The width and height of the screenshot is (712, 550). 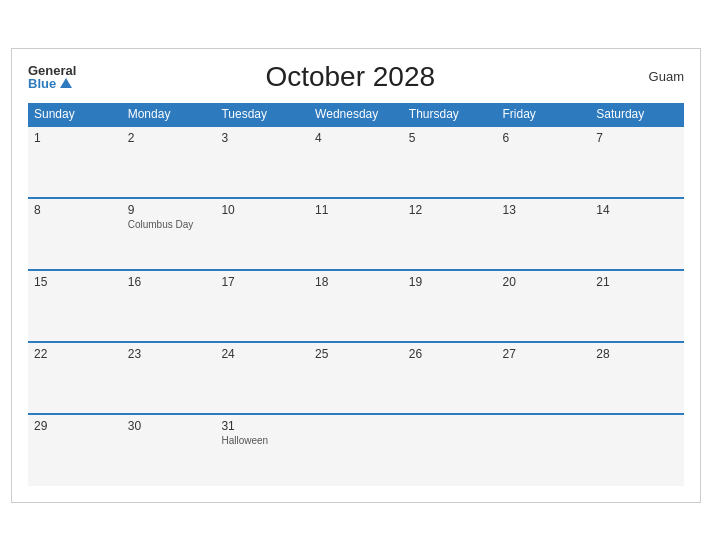 I want to click on logo-triangle-icon, so click(x=66, y=83).